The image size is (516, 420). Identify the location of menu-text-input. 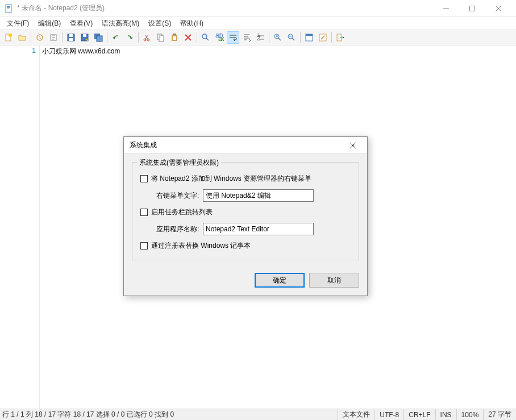
(258, 196).